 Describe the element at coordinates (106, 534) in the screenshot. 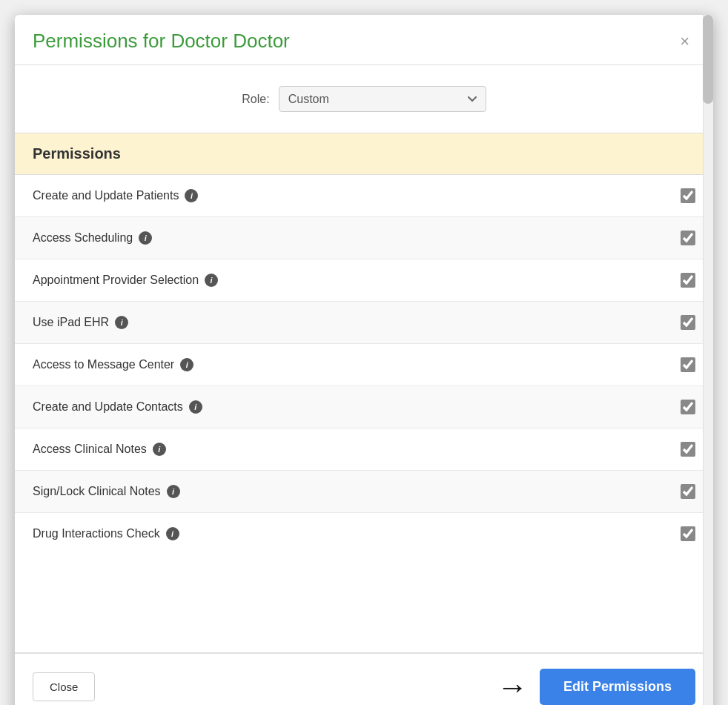

I see `permission-name: Drug Interactions Checki` at that location.